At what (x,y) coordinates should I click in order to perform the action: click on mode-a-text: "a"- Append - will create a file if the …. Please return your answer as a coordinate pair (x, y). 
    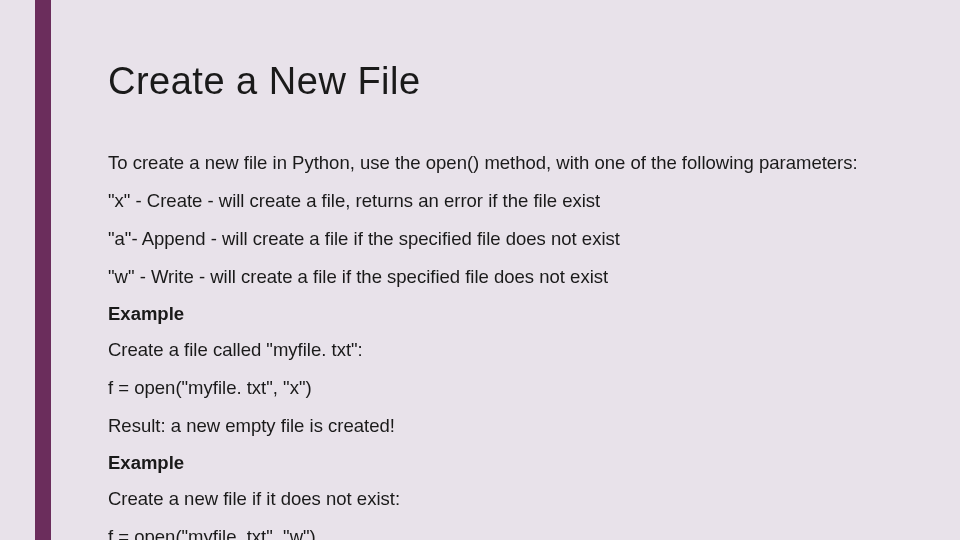
    Looking at the image, I should click on (519, 240).